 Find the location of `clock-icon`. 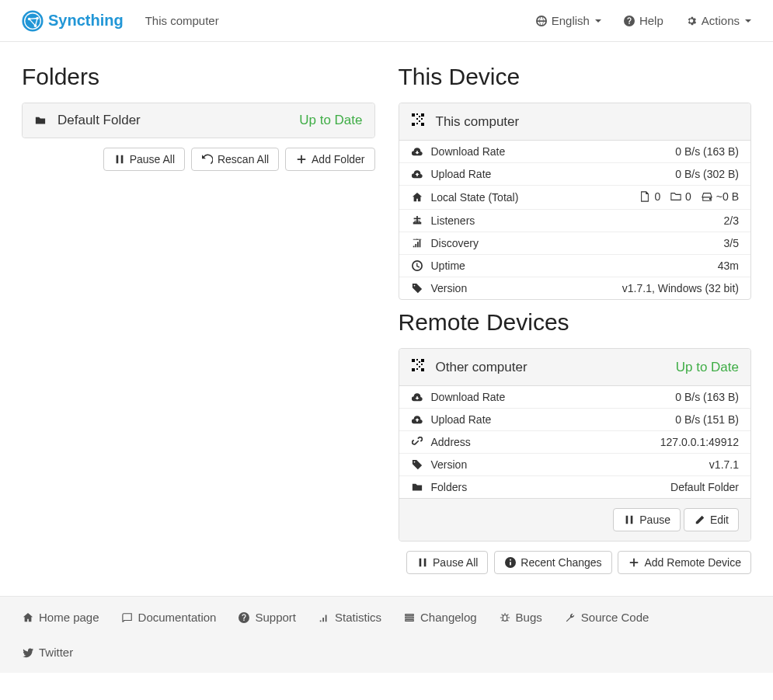

clock-icon is located at coordinates (417, 266).